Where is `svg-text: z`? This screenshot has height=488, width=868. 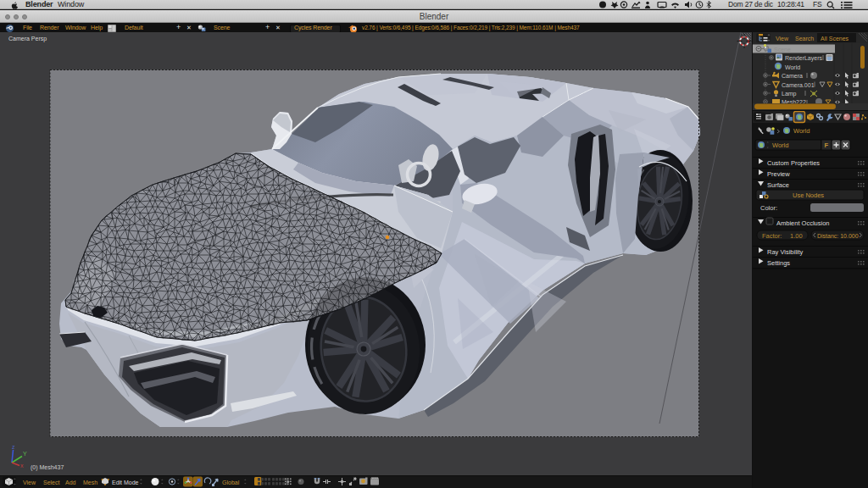 svg-text: z is located at coordinates (14, 447).